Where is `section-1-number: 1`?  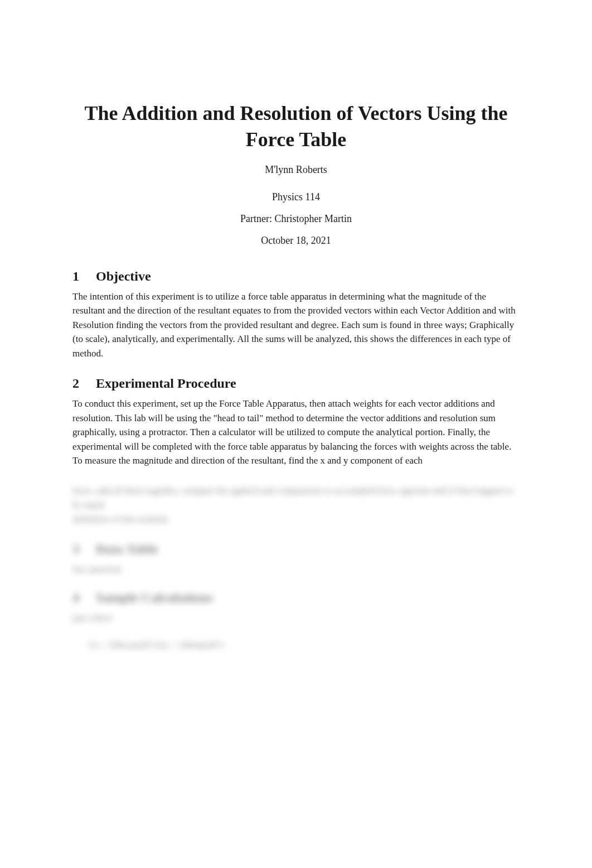 section-1-number: 1 is located at coordinates (77, 277).